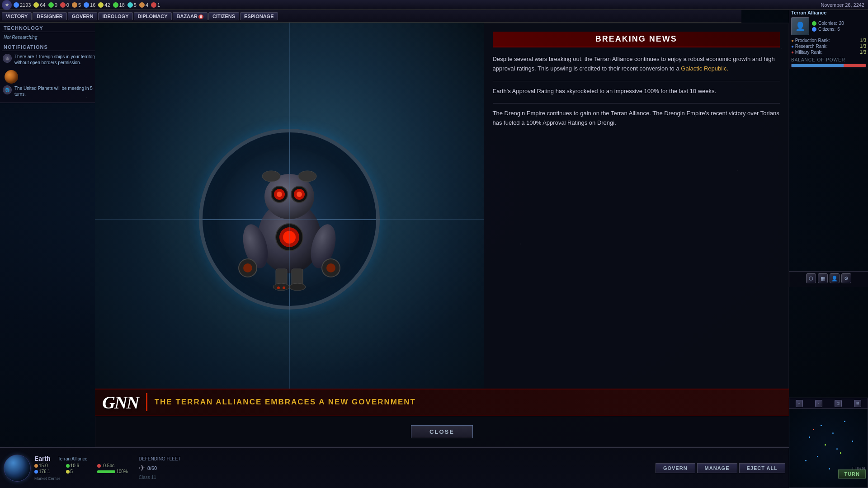 Image resolution: width=868 pixels, height=488 pixels. Describe the element at coordinates (823, 278) in the screenshot. I see `map-icon: ▦` at that location.